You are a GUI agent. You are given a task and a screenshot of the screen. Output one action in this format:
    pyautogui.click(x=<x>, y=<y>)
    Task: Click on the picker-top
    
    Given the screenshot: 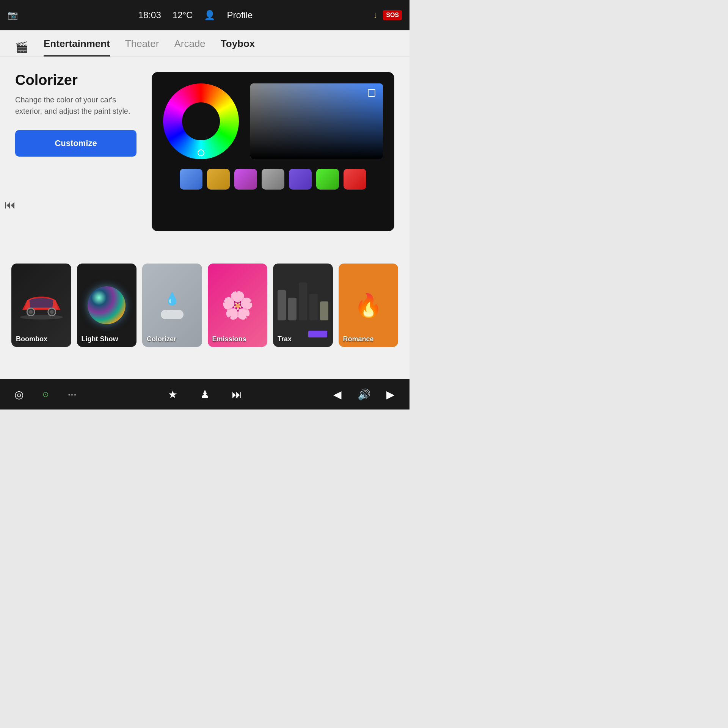 What is the action you would take?
    pyautogui.click(x=273, y=121)
    